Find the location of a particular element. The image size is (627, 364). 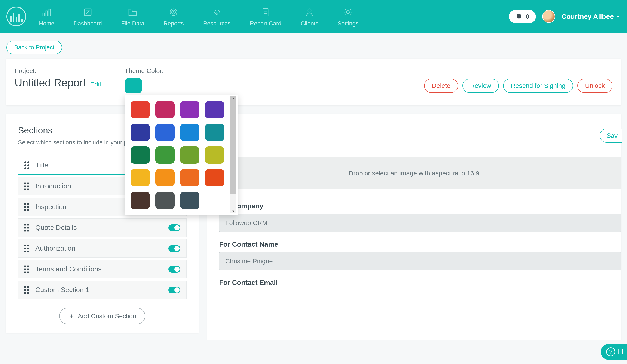

nav-label: Clients is located at coordinates (310, 24).